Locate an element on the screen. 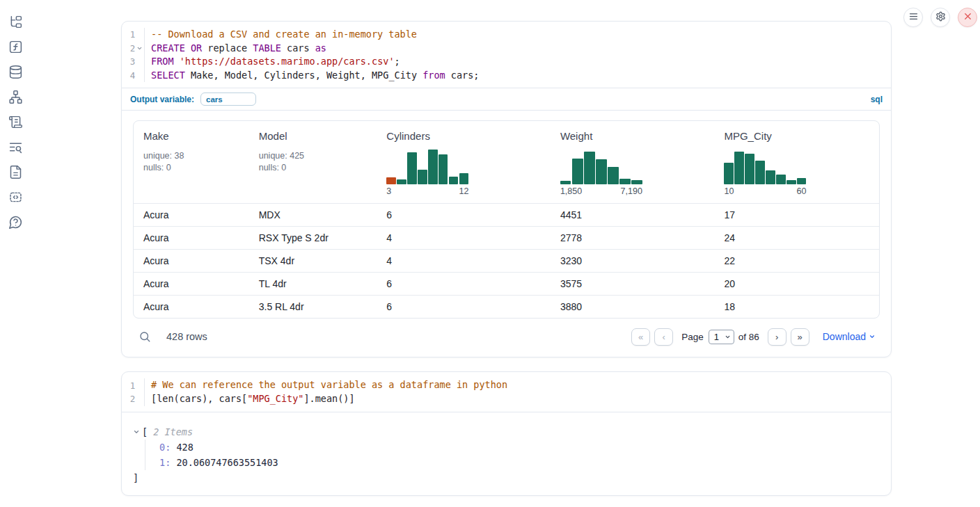 This screenshot has height=507, width=980. output-tree-entry: 0: 428 is located at coordinates (519, 447).